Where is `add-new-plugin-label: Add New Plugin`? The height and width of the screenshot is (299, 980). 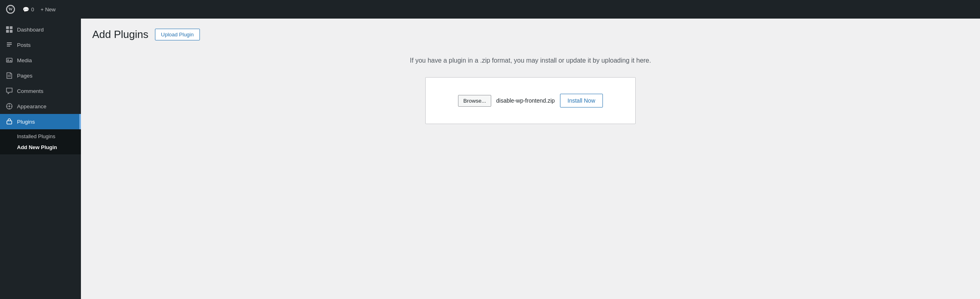 add-new-plugin-label: Add New Plugin is located at coordinates (37, 147).